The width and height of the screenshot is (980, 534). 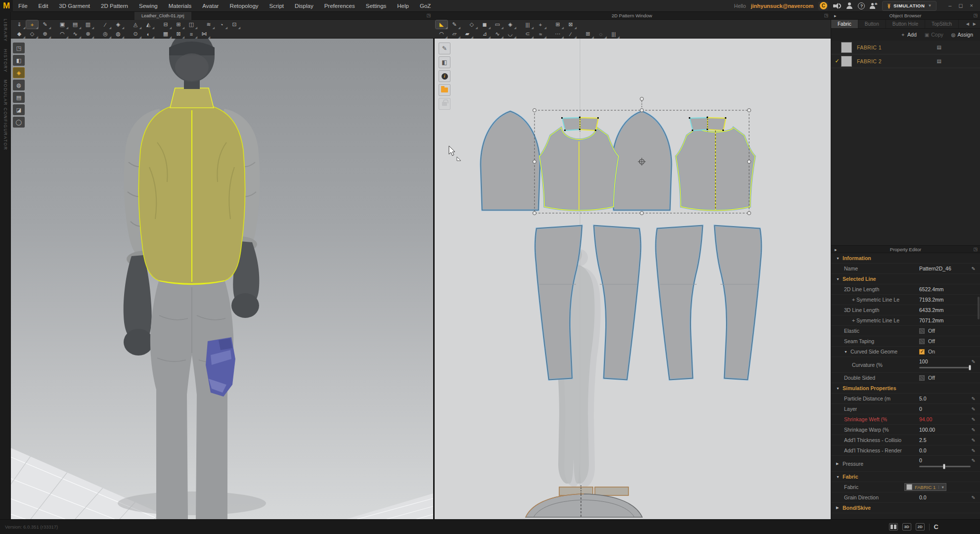 What do you see at coordinates (601, 34) in the screenshot?
I see `circle-2d-icon: ◌◢` at bounding box center [601, 34].